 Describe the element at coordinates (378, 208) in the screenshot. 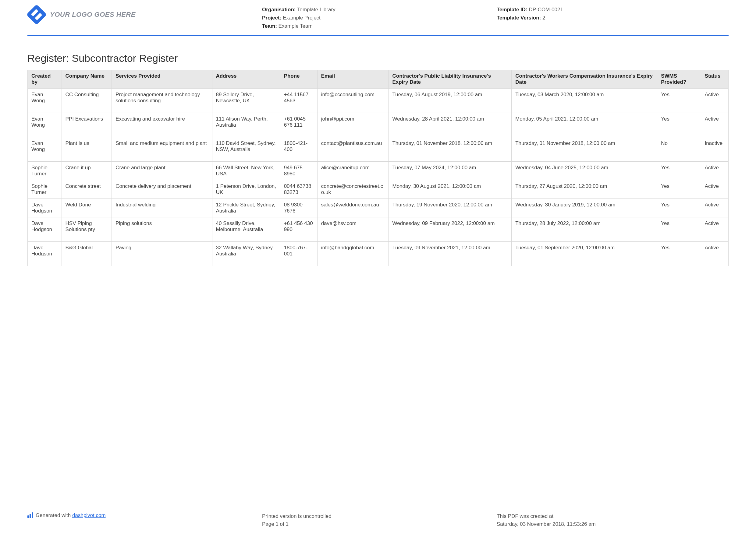

I see `table-row: Dave HodgsonWeld DoneIndustrial welding1…` at that location.